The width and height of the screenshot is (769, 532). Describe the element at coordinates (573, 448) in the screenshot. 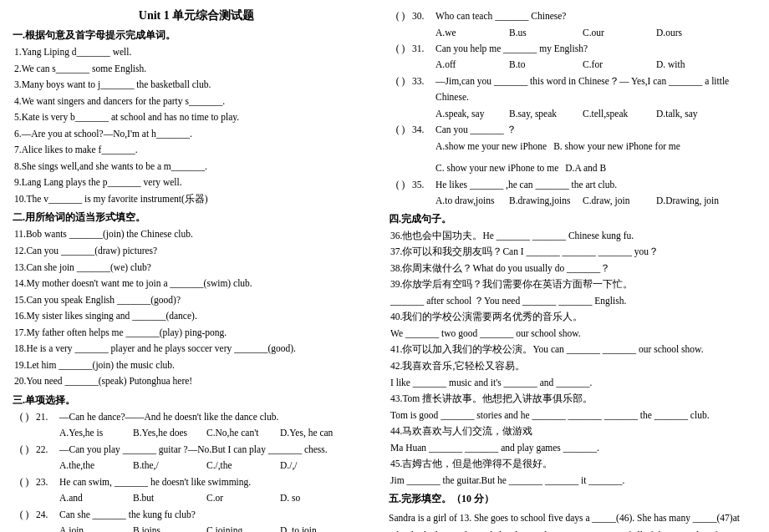

I see `complete-sentence-14: Ma Huan _______ _______ and play games _…` at that location.